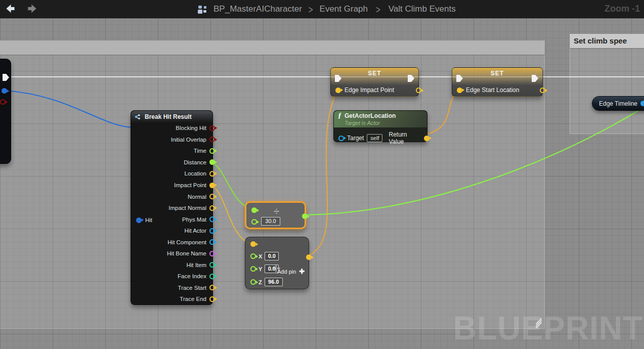 The image size is (644, 349). What do you see at coordinates (322, 77) in the screenshot?
I see `alignment-guide-line` at bounding box center [322, 77].